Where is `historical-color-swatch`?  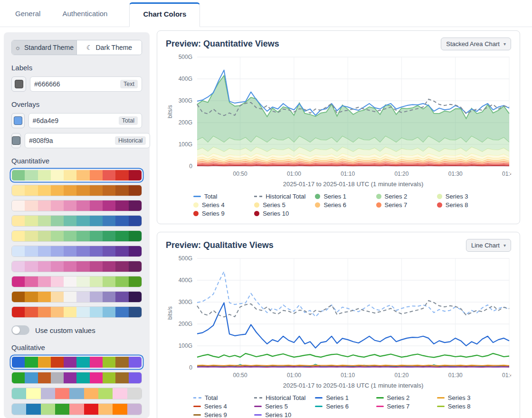 historical-color-swatch is located at coordinates (16, 141).